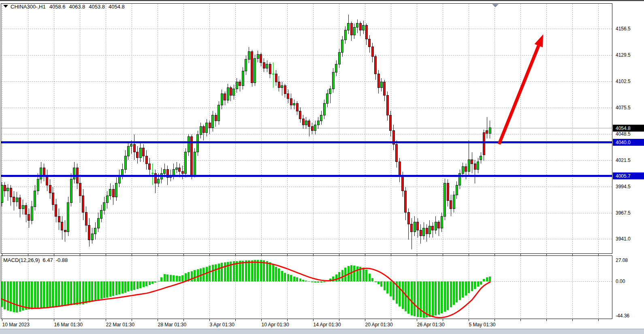 This screenshot has width=644, height=334. Describe the element at coordinates (623, 143) in the screenshot. I see `level-price-badge-label: 4040.0` at that location.